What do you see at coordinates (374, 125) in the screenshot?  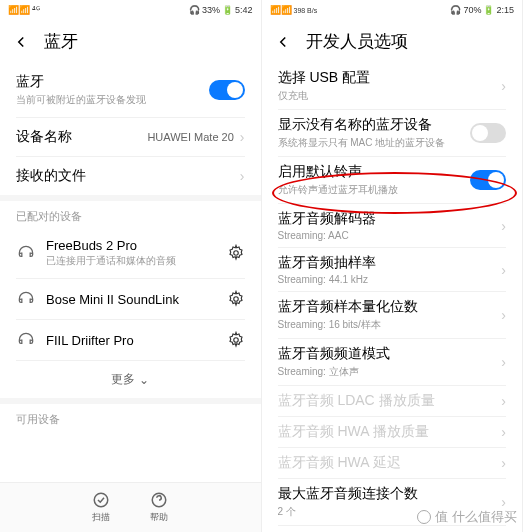 I see `row-label: 显示没有名称的蓝牙设备` at bounding box center [374, 125].